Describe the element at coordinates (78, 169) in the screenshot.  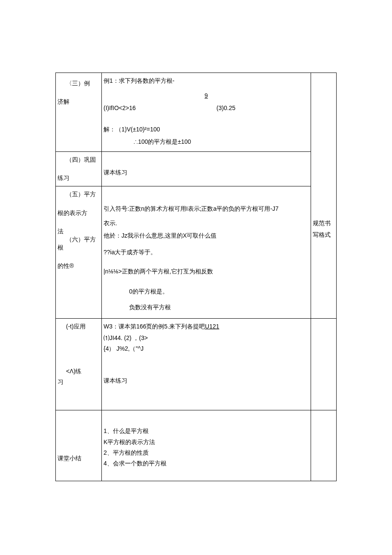
I see `section-label-cell: （四）巩固 练习` at that location.